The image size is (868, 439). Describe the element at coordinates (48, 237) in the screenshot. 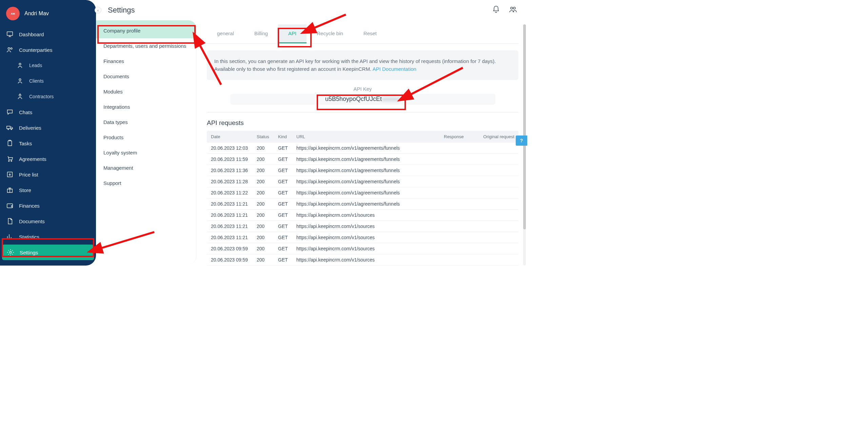

I see `sidebar-item-statistics: Statistics` at that location.